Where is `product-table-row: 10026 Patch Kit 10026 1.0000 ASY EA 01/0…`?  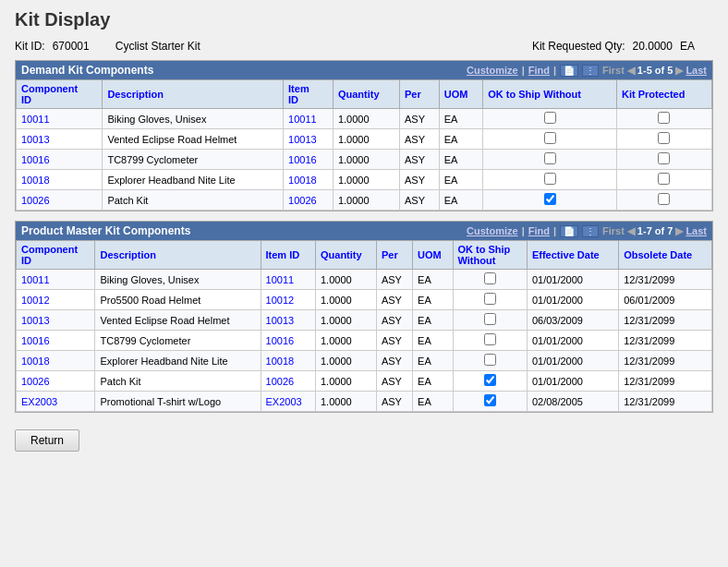 product-table-row: 10026 Patch Kit 10026 1.0000 ASY EA 01/0… is located at coordinates (364, 381).